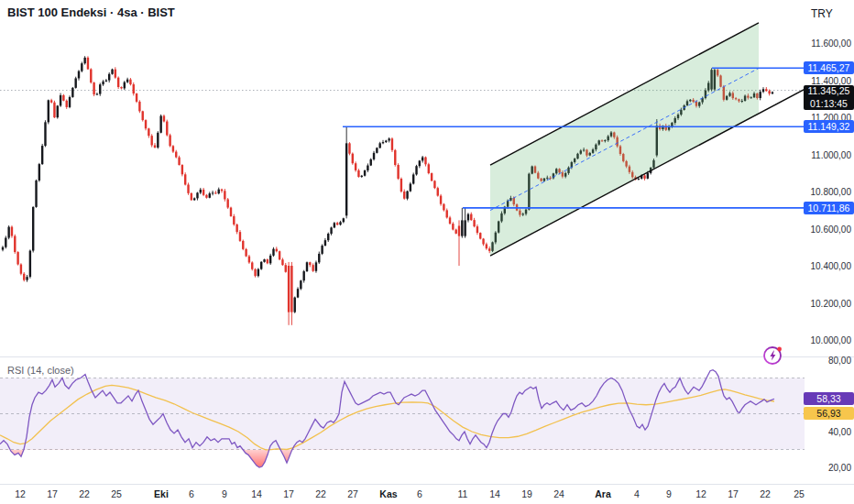  Describe the element at coordinates (353, 494) in the screenshot. I see `time-tick-day: 27` at that location.